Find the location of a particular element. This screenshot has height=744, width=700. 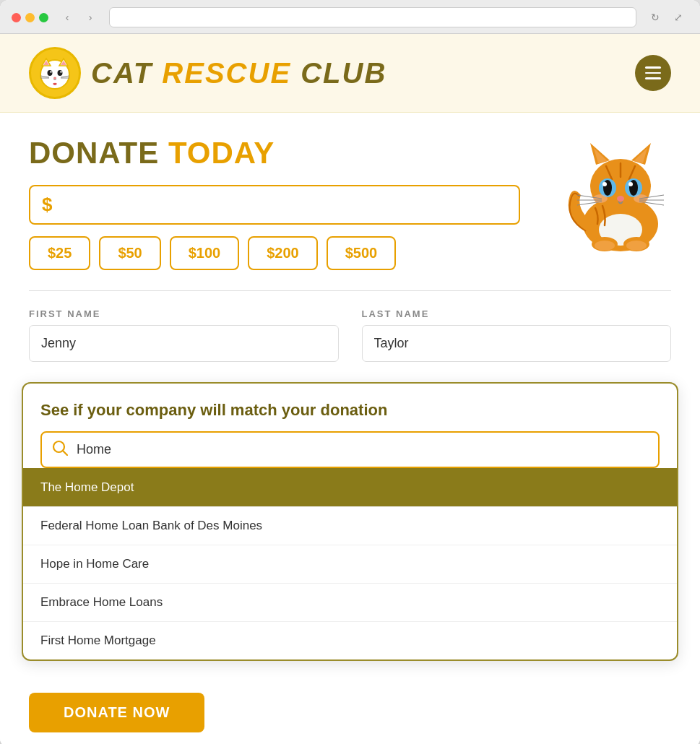

address-bar is located at coordinates (373, 17).